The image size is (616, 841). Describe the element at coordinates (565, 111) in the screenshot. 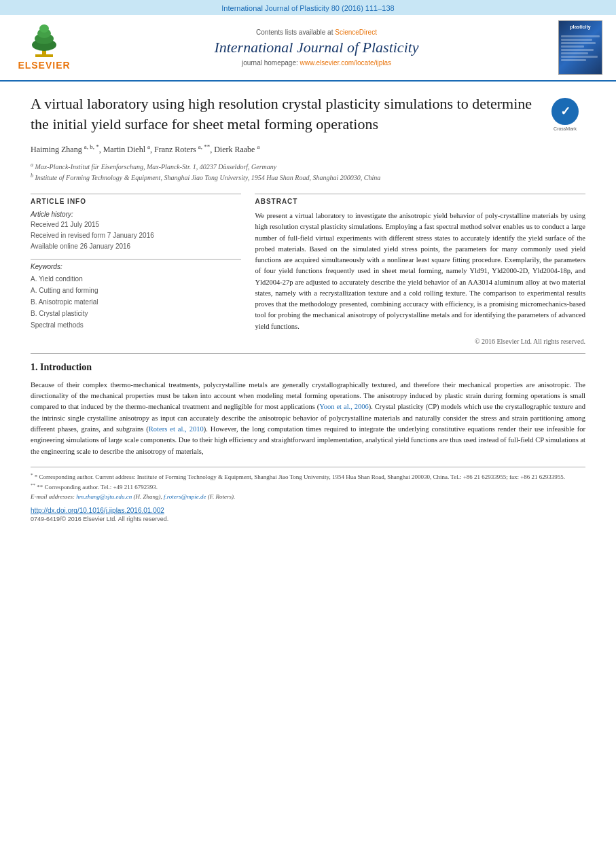

I see `crossmark-icon: ✓` at that location.